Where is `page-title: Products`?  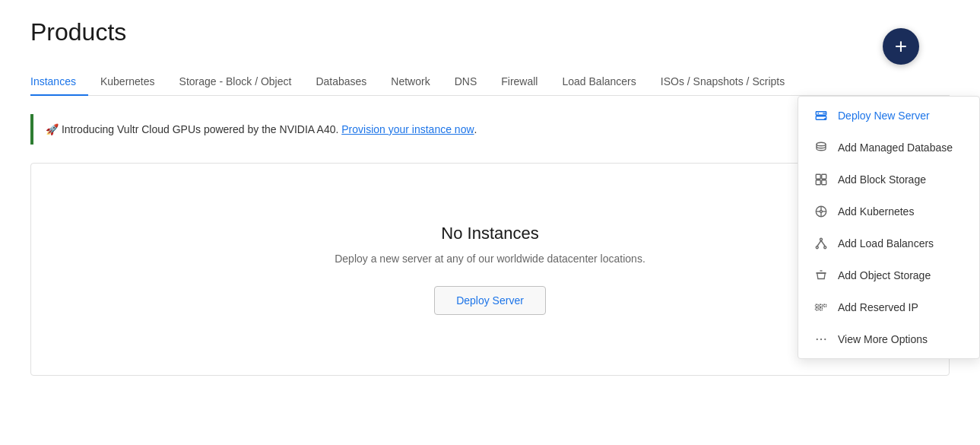 page-title: Products is located at coordinates (490, 32).